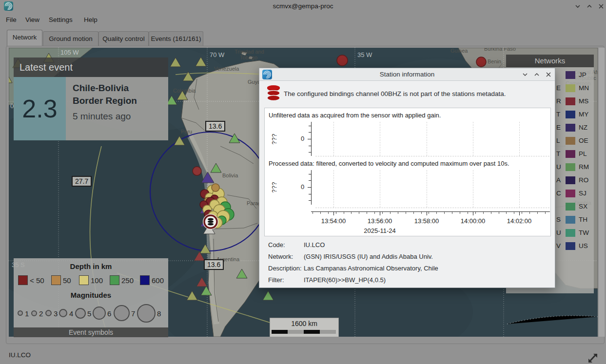 This screenshot has width=606, height=364. What do you see at coordinates (40, 109) in the screenshot?
I see `latest-event-magnitude: 2.3` at bounding box center [40, 109].